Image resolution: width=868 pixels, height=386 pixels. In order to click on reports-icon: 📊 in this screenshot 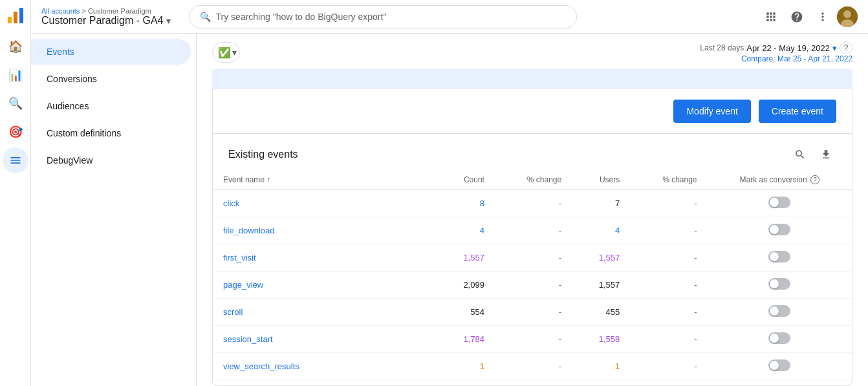, I will do `click(16, 75)`.